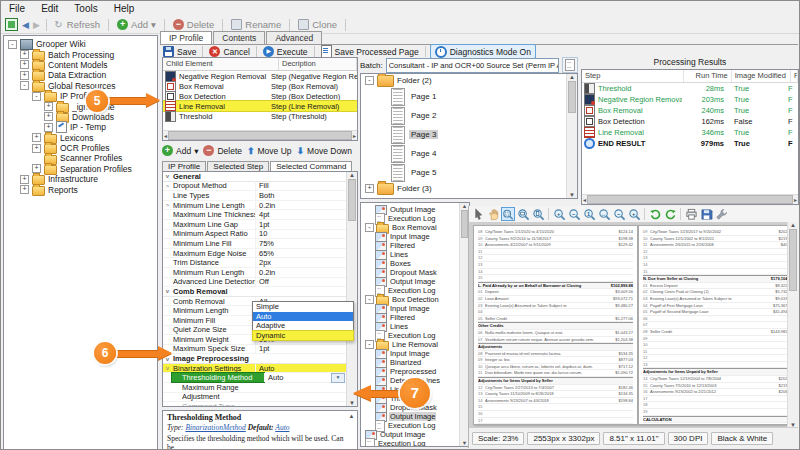 The height and width of the screenshot is (450, 800). Describe the element at coordinates (523, 214) in the screenshot. I see `zoom-window-icon` at that location.